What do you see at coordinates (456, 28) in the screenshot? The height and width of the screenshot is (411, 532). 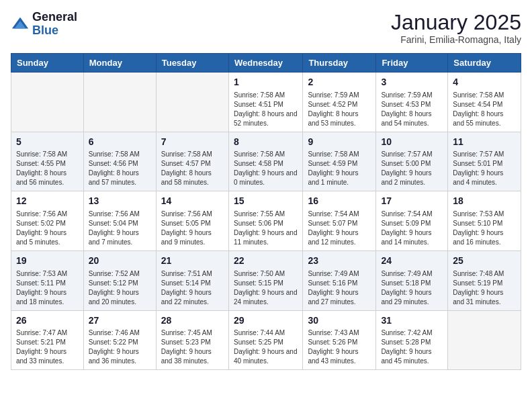 I see `title-block: January 2025 Farini, Emilia-Romagna, Ita…` at bounding box center [456, 28].